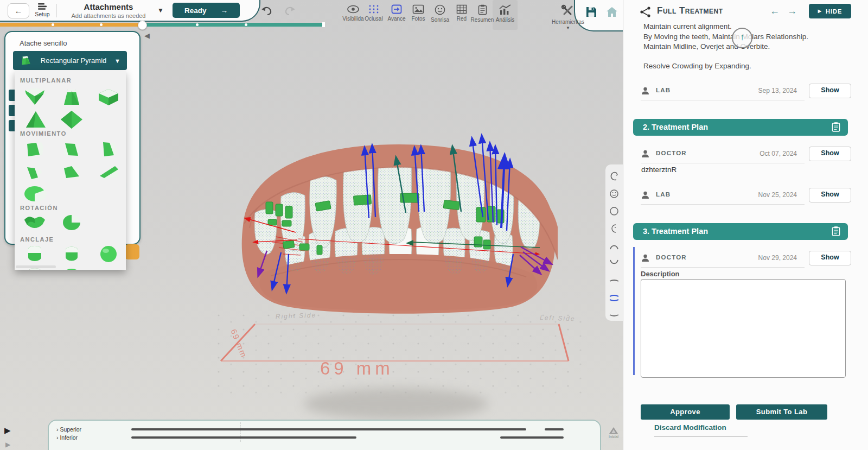 This screenshot has height=450, width=868. I want to click on plan1-lab-row: LAB Sep 13, 2024 Show, so click(746, 91).